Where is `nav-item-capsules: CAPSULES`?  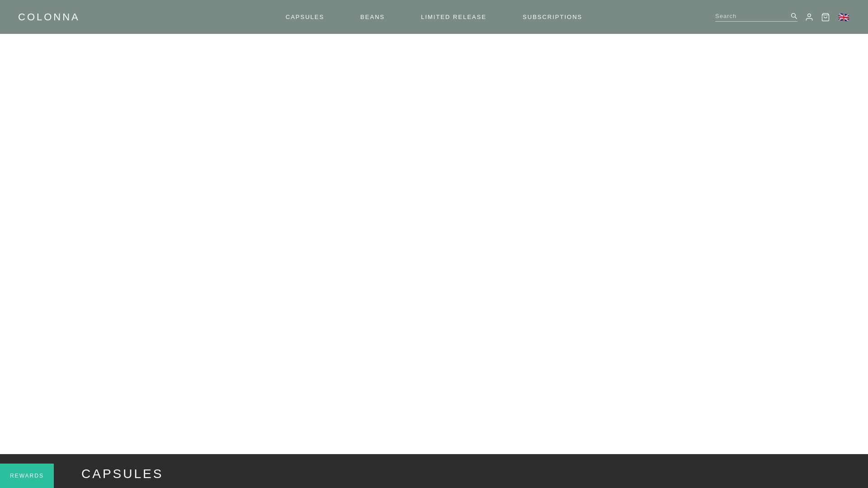 nav-item-capsules: CAPSULES is located at coordinates (305, 17).